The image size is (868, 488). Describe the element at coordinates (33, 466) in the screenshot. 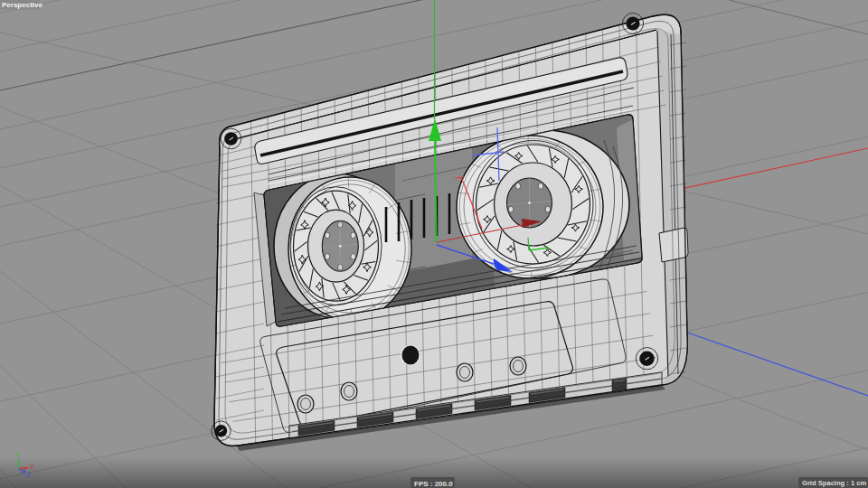

I see `svg-text: X` at that location.